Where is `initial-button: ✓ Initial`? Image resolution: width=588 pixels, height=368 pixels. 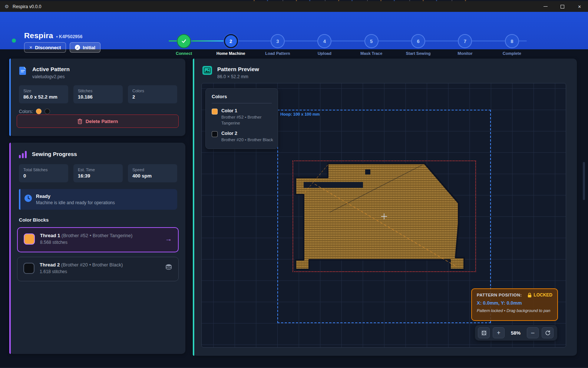 initial-button: ✓ Initial is located at coordinates (85, 47).